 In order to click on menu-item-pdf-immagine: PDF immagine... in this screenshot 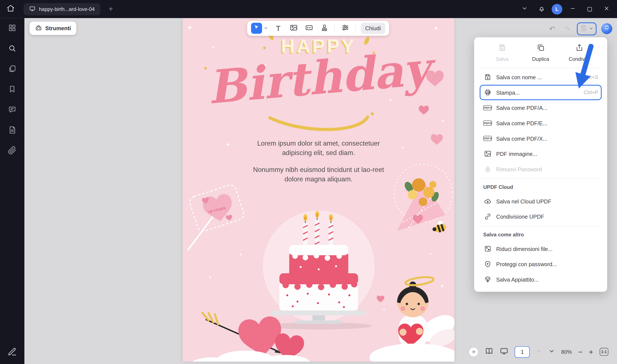, I will do `click(540, 154)`.